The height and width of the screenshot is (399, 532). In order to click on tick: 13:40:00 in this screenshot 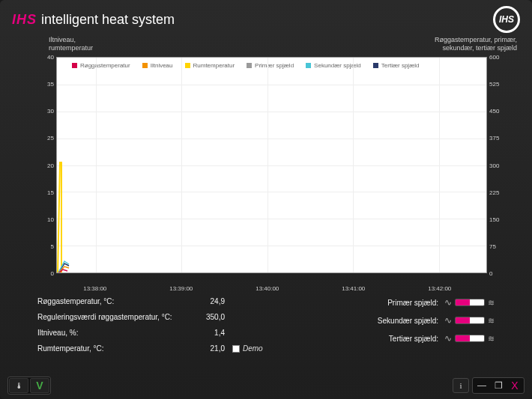, I will do `click(267, 289)`.